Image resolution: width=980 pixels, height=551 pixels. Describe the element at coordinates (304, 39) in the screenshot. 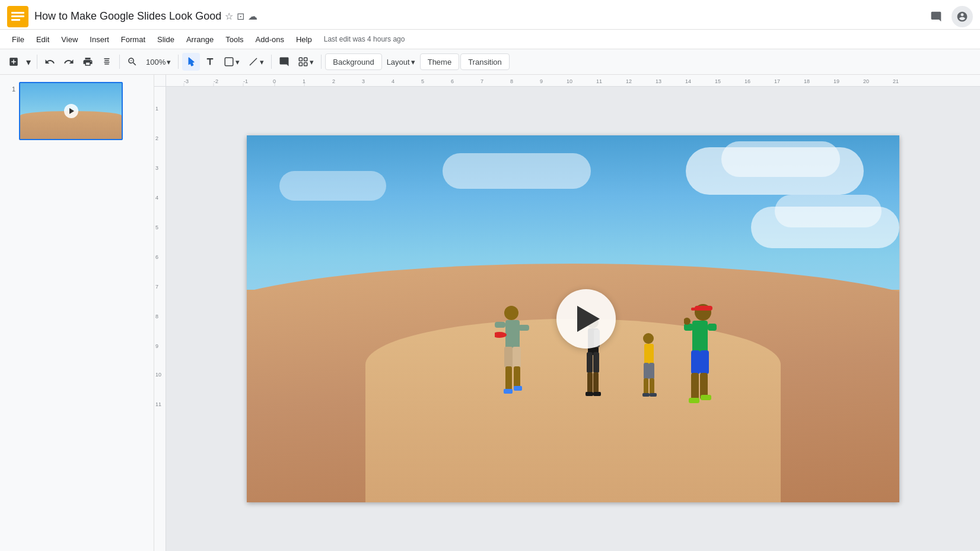

I see `menu-help: Help` at that location.